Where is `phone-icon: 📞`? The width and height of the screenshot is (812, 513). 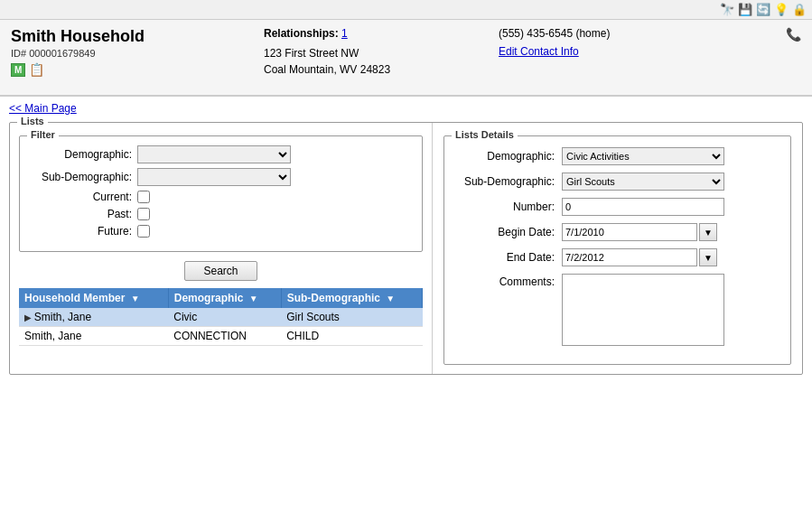 phone-icon: 📞 is located at coordinates (793, 34).